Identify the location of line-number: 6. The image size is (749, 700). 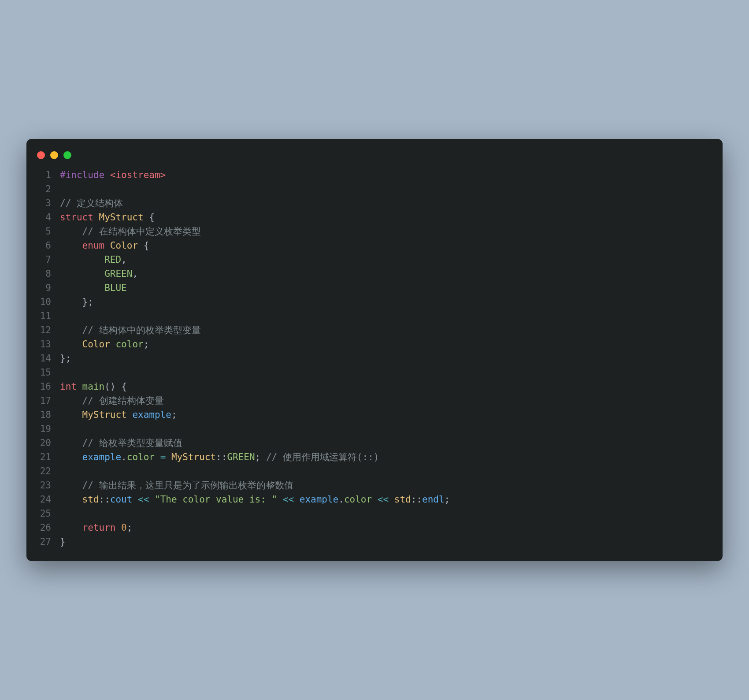
(49, 246).